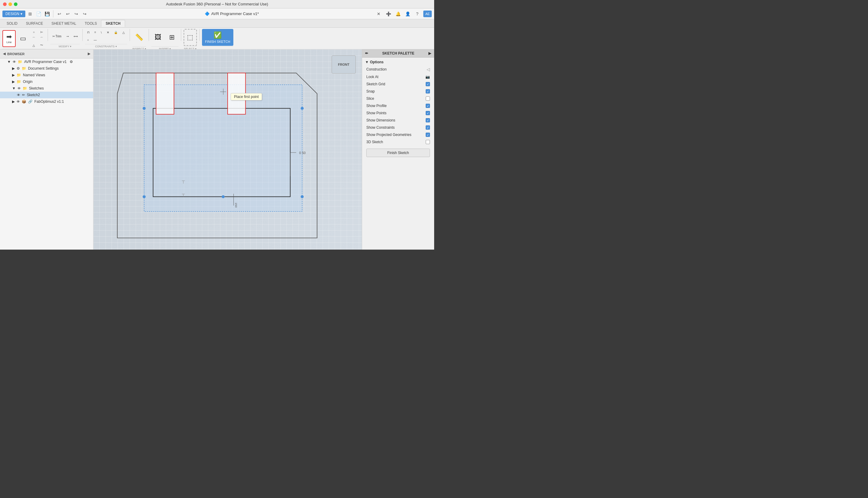 The width and height of the screenshot is (868, 498). Describe the element at coordinates (428, 84) in the screenshot. I see `sketch-grid-checkbox: ✓` at that location.